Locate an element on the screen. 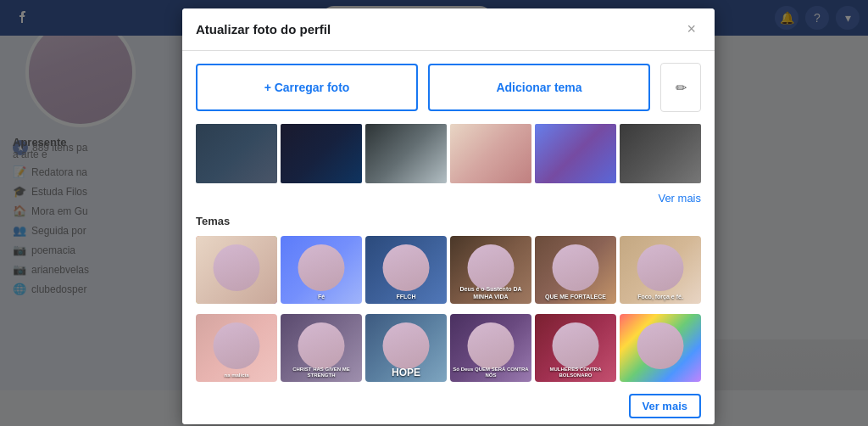 The height and width of the screenshot is (426, 868). ver-mais-container-1: Ver mais is located at coordinates (448, 200).